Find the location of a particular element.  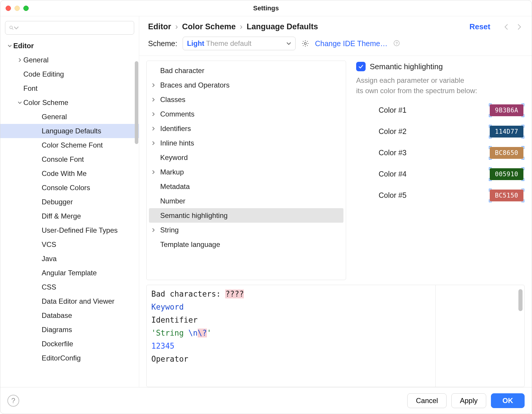

breadcrumb-item: Color Scheme is located at coordinates (209, 27).